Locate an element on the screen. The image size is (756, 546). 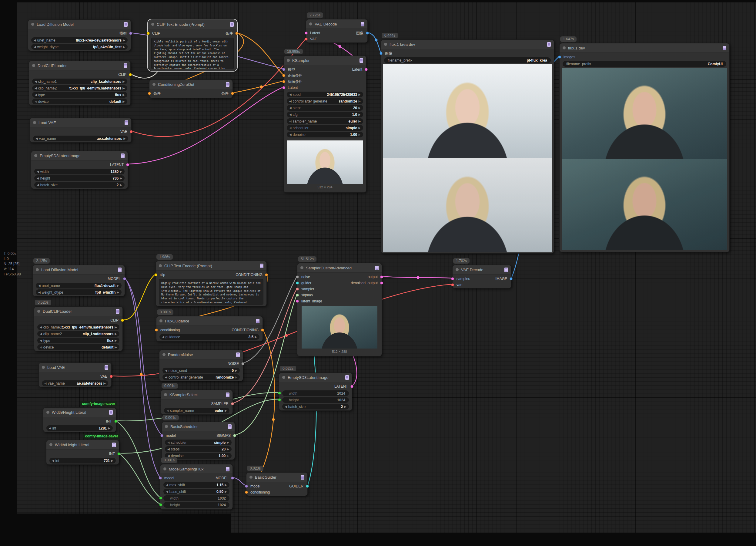
output-port-denoised-output is located at coordinates (381, 283).